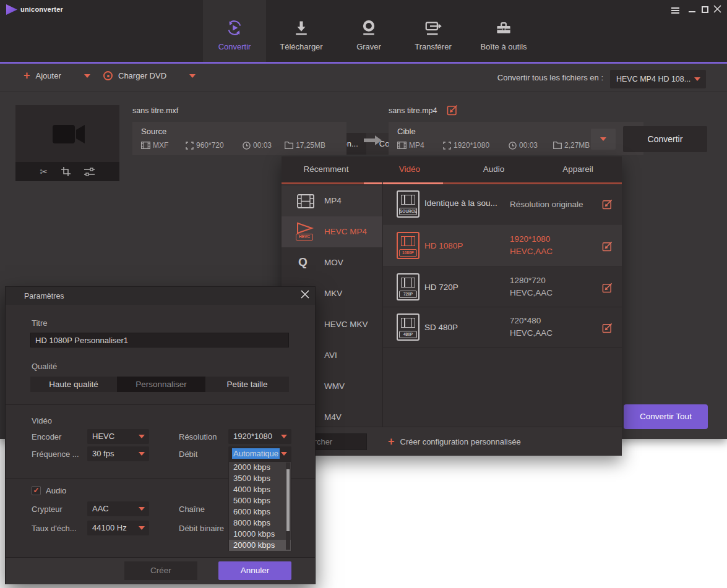 Image resolution: width=727 pixels, height=588 pixels. Describe the element at coordinates (441, 328) in the screenshot. I see `preset-name: SD 480P` at that location.